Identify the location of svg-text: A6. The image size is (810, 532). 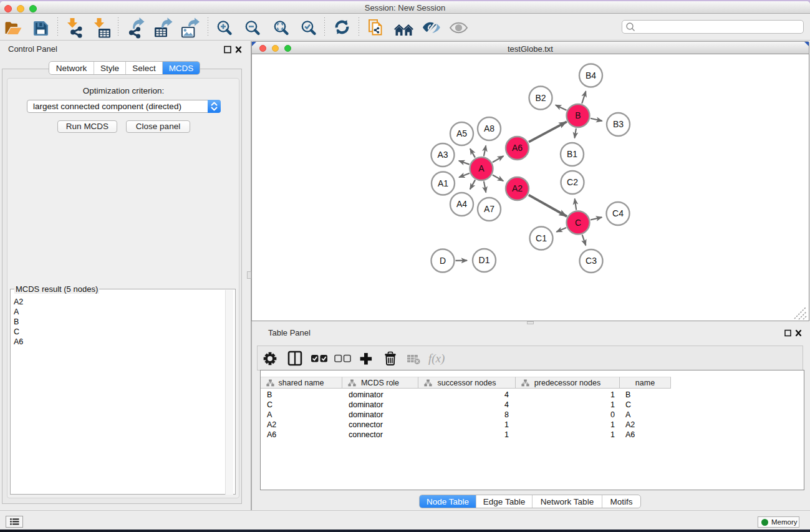
(518, 148).